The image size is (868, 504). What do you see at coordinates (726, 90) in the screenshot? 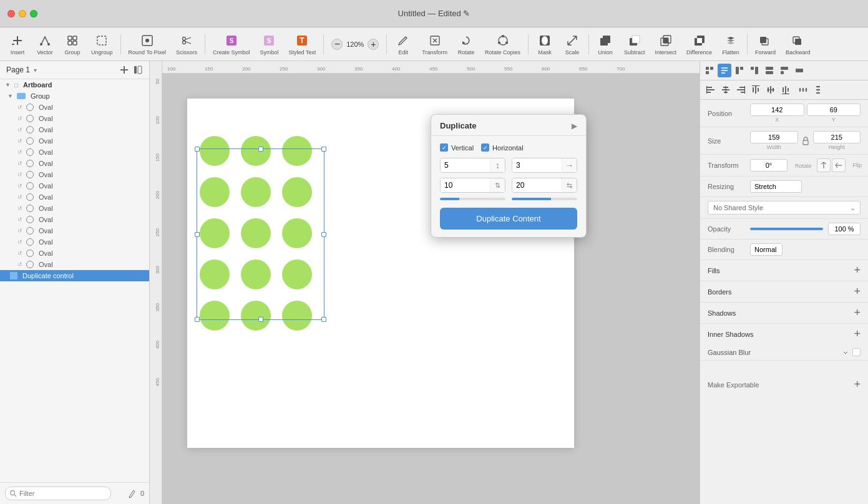
I see `align-center-h-icon` at bounding box center [726, 90].